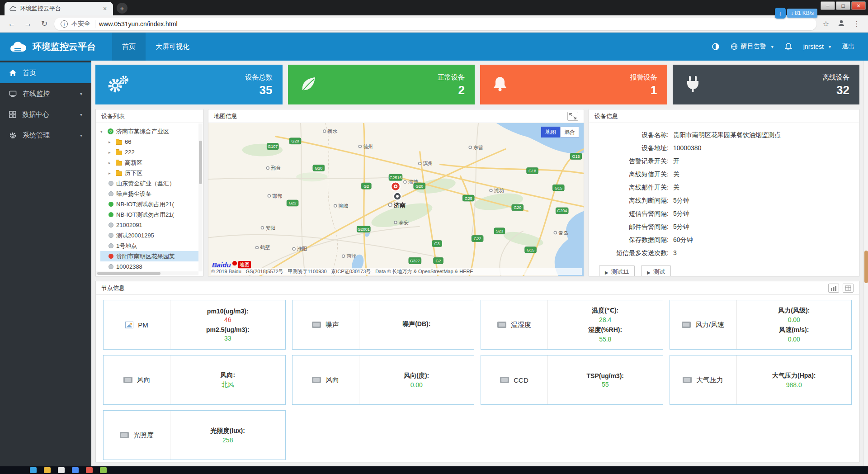 This screenshot has width=868, height=474. I want to click on logout-button: 退出, so click(848, 47).